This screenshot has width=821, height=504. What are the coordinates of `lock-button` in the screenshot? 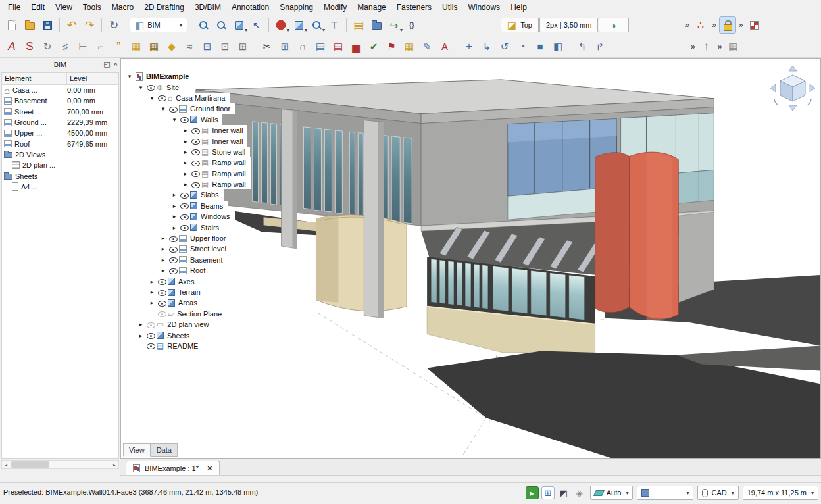 It's located at (728, 25).